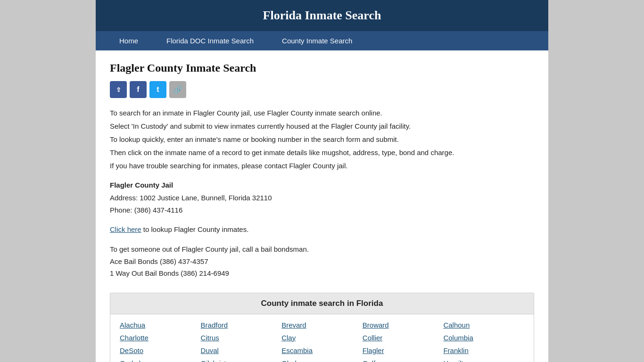  What do you see at coordinates (322, 328) in the screenshot?
I see `county-section: County inmate search in Florida AlachuaB…` at bounding box center [322, 328].